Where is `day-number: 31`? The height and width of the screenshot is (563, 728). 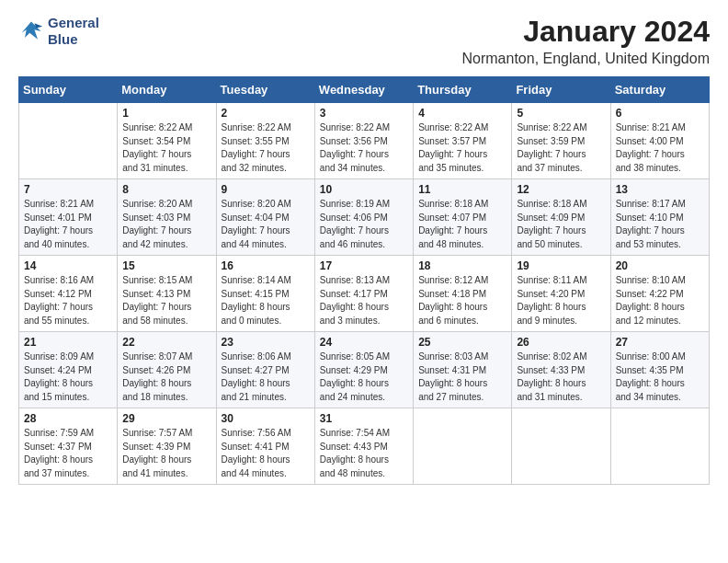 day-number: 31 is located at coordinates (364, 419).